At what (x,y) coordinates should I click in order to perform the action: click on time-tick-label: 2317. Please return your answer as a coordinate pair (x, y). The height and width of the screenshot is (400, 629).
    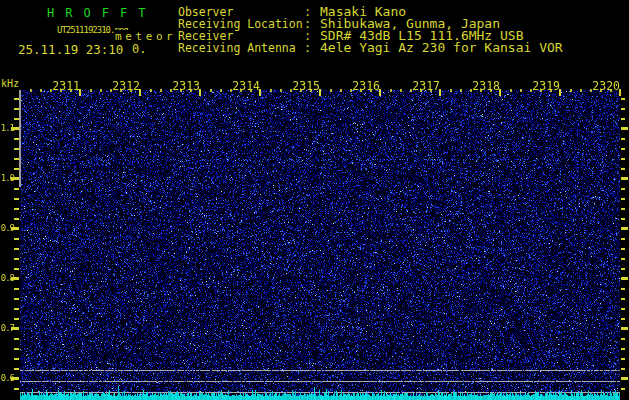
    Looking at the image, I should click on (425, 86).